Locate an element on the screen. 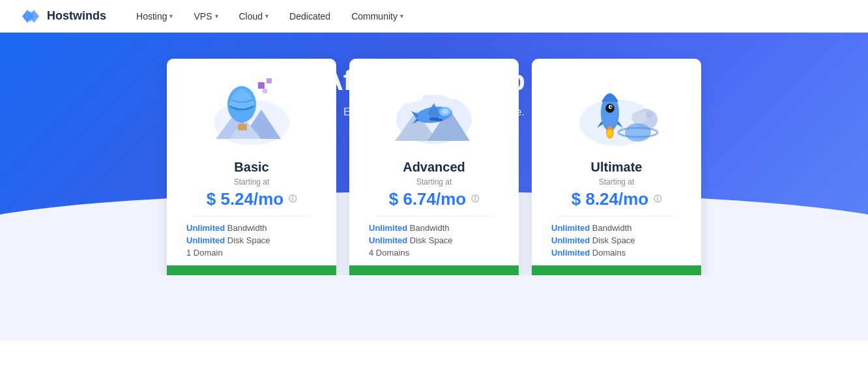  nav-item-cloud: Cloud ▾ is located at coordinates (254, 16).